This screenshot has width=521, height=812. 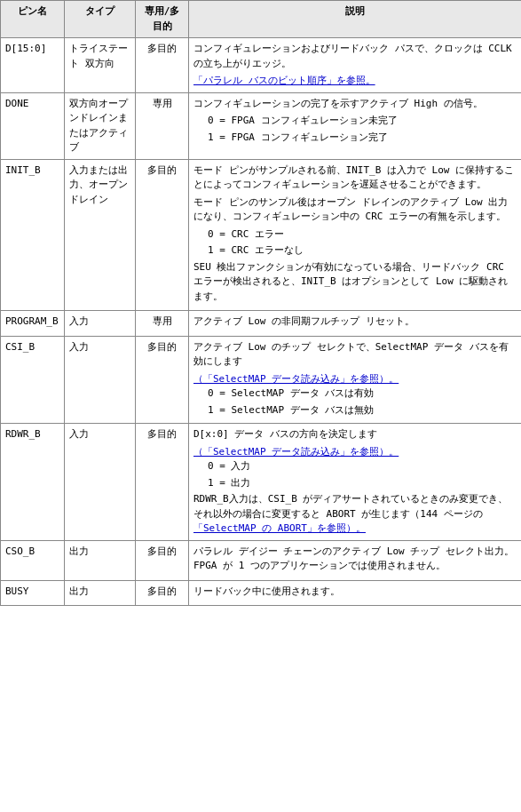 What do you see at coordinates (33, 593) in the screenshot?
I see `cell-pin: BUSY` at bounding box center [33, 593].